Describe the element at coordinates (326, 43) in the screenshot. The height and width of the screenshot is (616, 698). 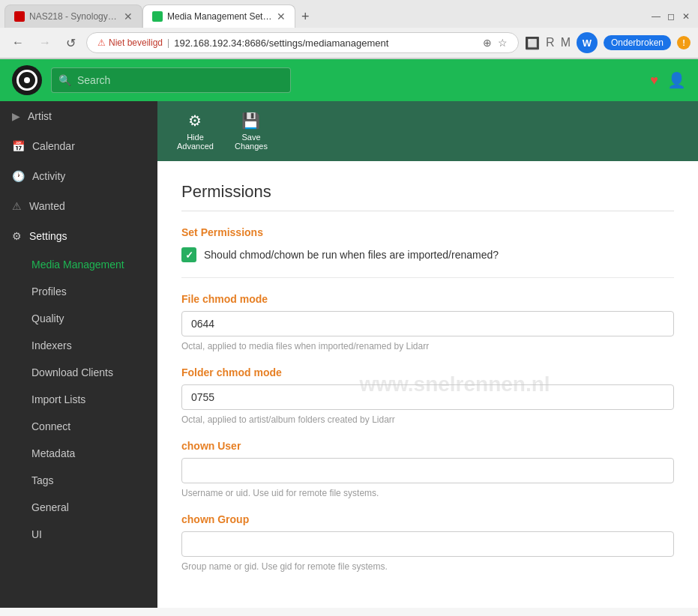
I see `address-text: 192.168.192.34:8686/settings/mediamanage…` at that location.